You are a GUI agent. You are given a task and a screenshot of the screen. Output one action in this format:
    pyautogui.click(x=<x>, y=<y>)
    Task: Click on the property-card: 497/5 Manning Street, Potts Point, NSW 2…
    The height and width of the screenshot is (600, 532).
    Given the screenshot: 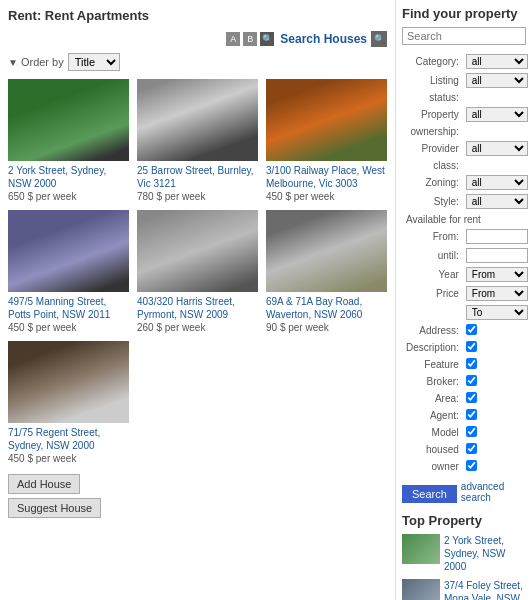 What is the action you would take?
    pyautogui.click(x=68, y=272)
    